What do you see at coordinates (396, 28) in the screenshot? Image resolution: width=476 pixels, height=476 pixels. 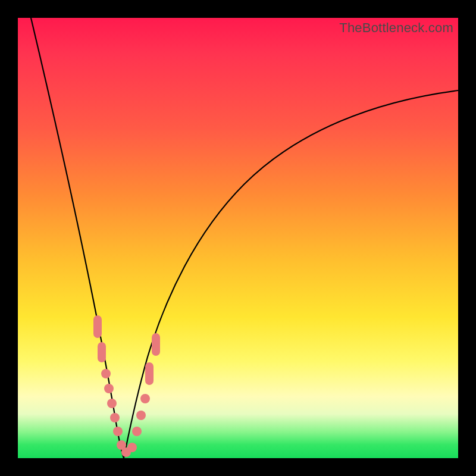 I see `watermark-text: TheBottleneck.com` at bounding box center [396, 28].